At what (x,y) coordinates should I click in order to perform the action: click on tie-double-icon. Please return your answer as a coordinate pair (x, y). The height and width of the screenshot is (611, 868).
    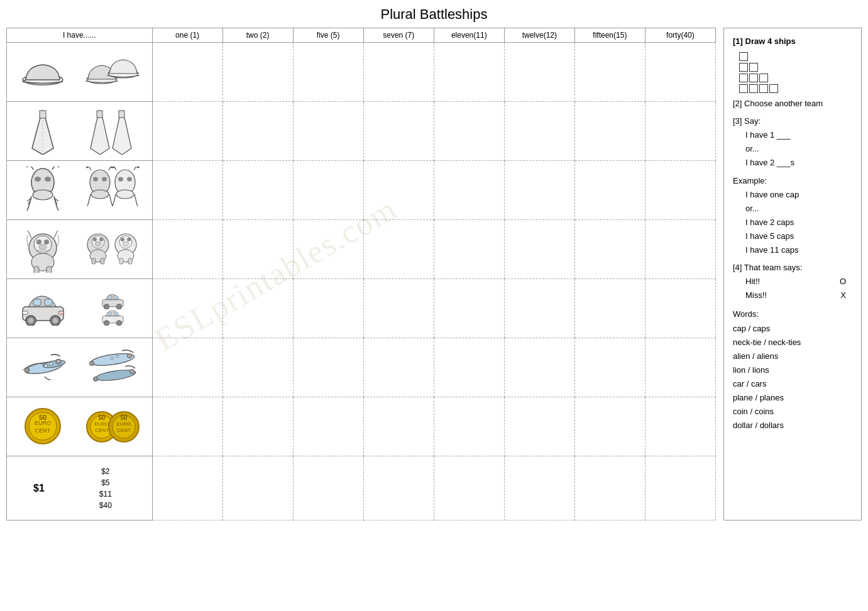
    Looking at the image, I should click on (113, 131).